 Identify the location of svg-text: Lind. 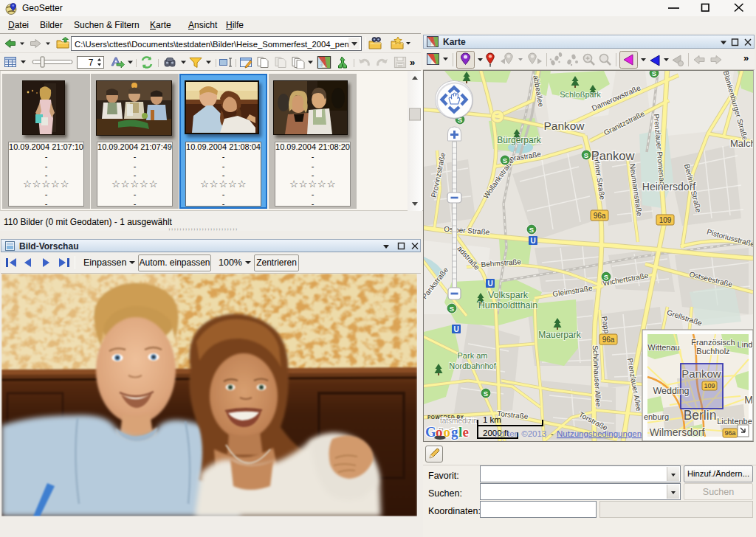
(746, 344).